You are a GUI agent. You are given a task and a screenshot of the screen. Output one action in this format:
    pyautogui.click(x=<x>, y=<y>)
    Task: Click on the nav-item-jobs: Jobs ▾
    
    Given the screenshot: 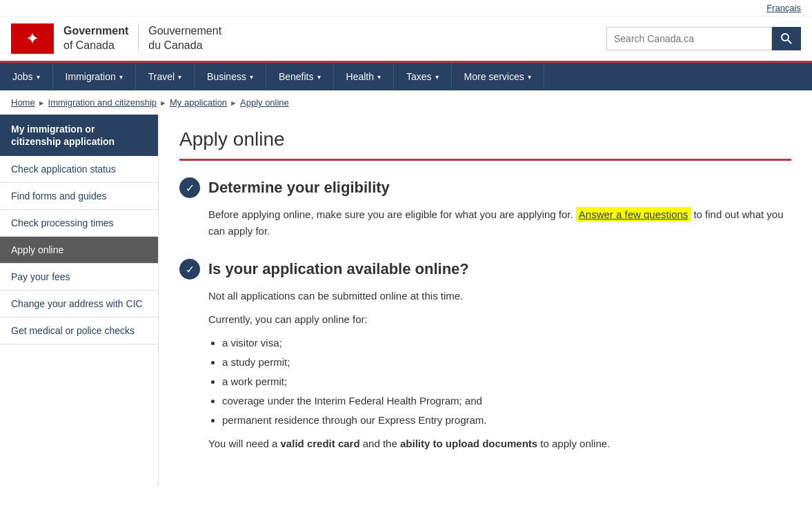 What is the action you would take?
    pyautogui.click(x=26, y=77)
    